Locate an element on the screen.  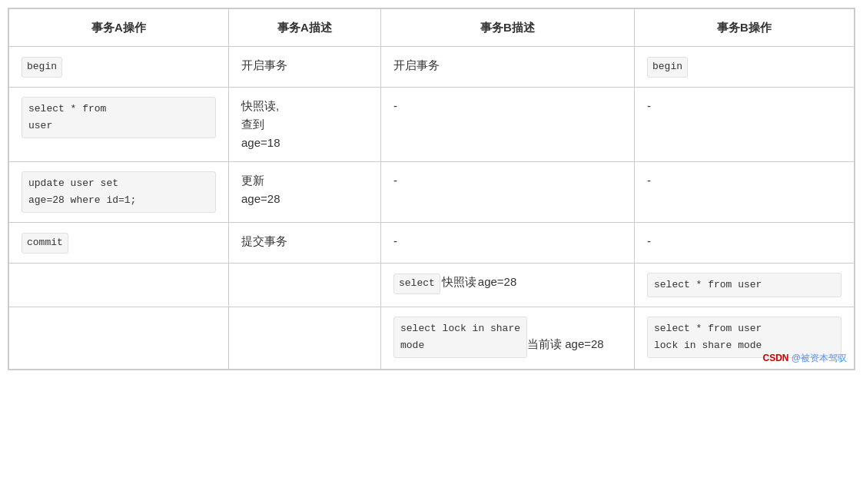
cell-2-col1: update user set age=28 where id=1; is located at coordinates (119, 192).